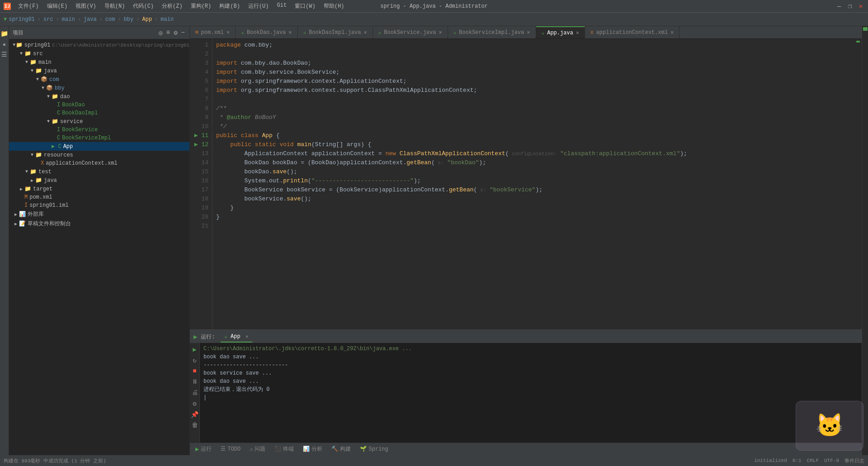  What do you see at coordinates (839, 6) in the screenshot?
I see `minimize-button: —` at bounding box center [839, 6].